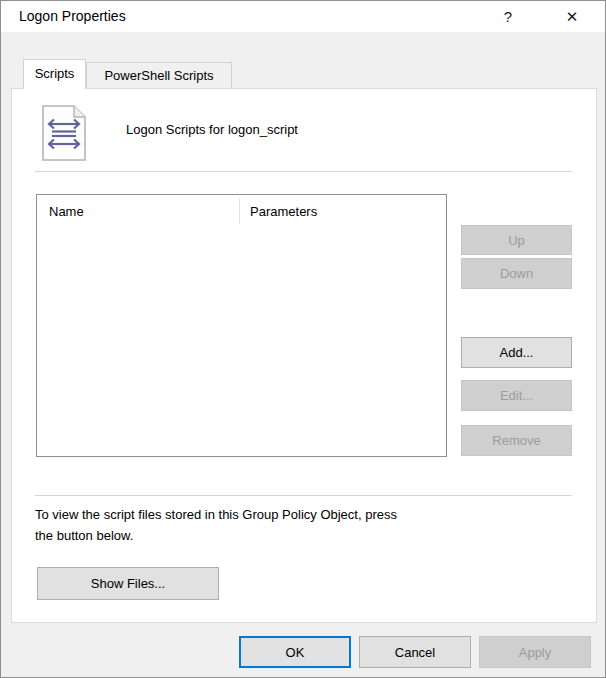 Image resolution: width=606 pixels, height=678 pixels. I want to click on footer-note-line1: To view the script files stored in this …, so click(216, 514).